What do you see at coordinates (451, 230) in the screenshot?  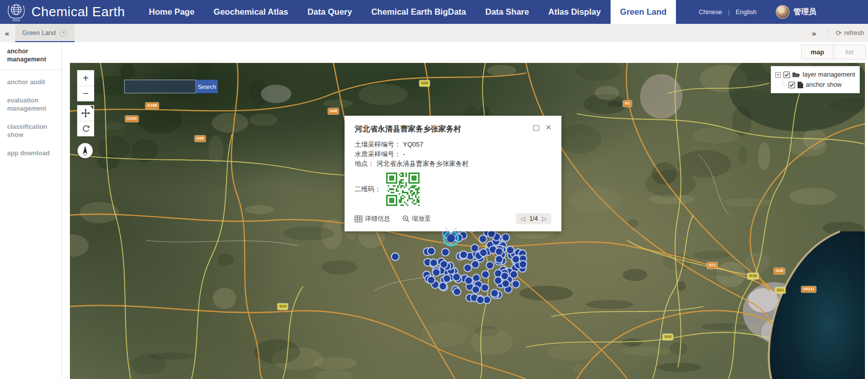 I see `popup-pointer` at bounding box center [451, 230].